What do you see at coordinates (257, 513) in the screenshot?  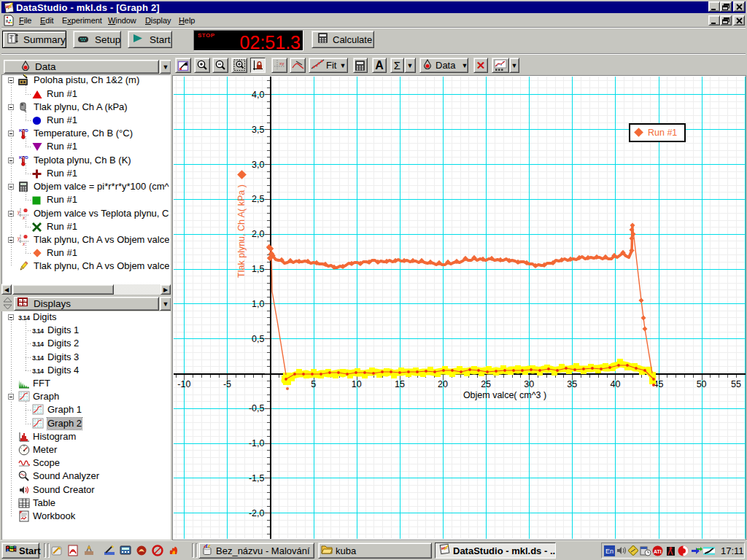 I see `svg-text: -2,0` at bounding box center [257, 513].